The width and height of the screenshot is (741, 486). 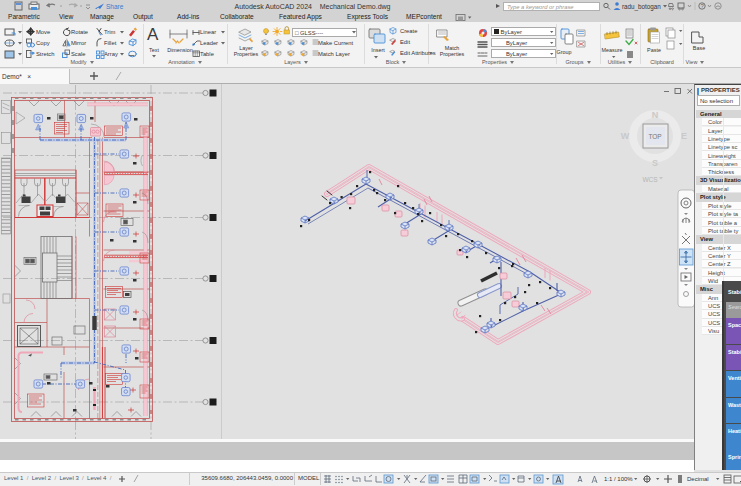 I want to click on svg-text: 1:1 / 100%, so click(x=618, y=479).